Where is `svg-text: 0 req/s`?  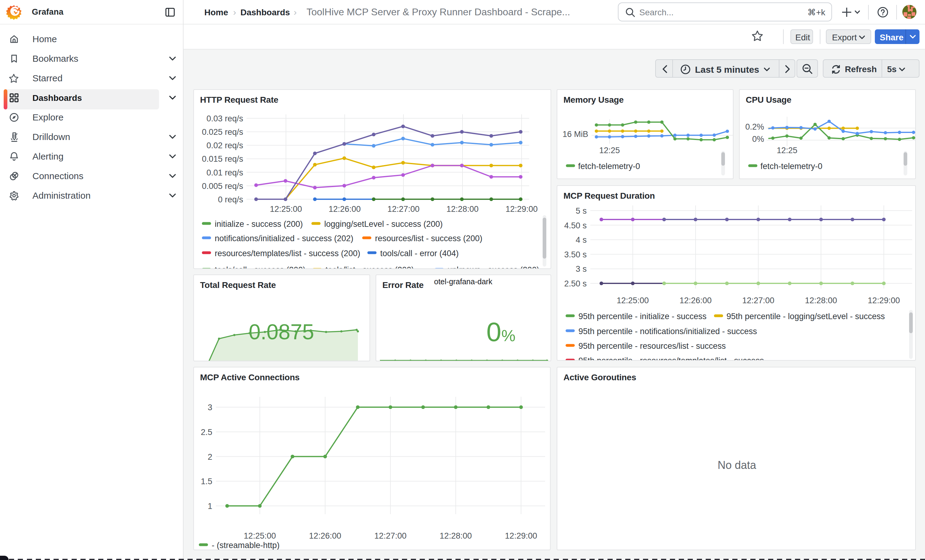
svg-text: 0 req/s is located at coordinates (230, 200).